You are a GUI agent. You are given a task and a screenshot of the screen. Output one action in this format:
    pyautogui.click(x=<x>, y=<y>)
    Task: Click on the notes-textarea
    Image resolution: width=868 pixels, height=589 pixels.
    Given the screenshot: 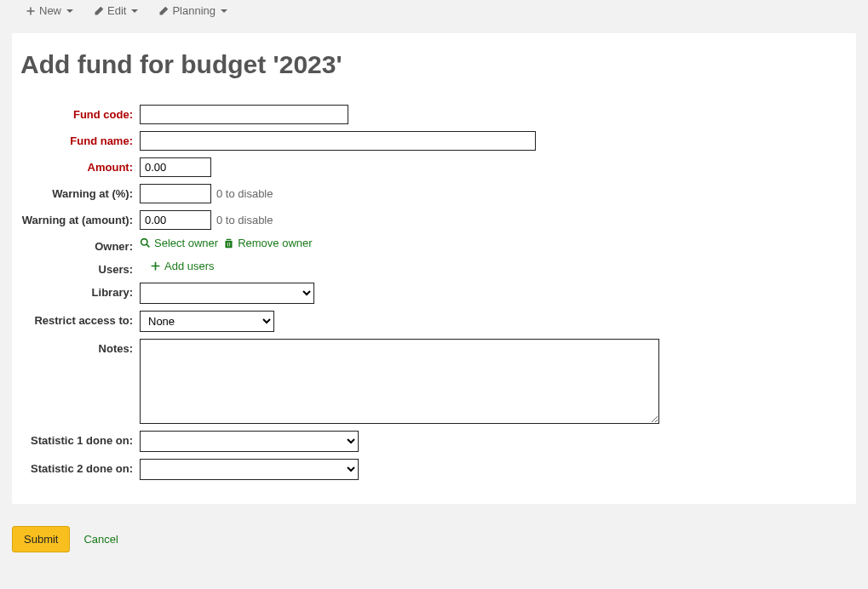 What is the action you would take?
    pyautogui.click(x=400, y=381)
    